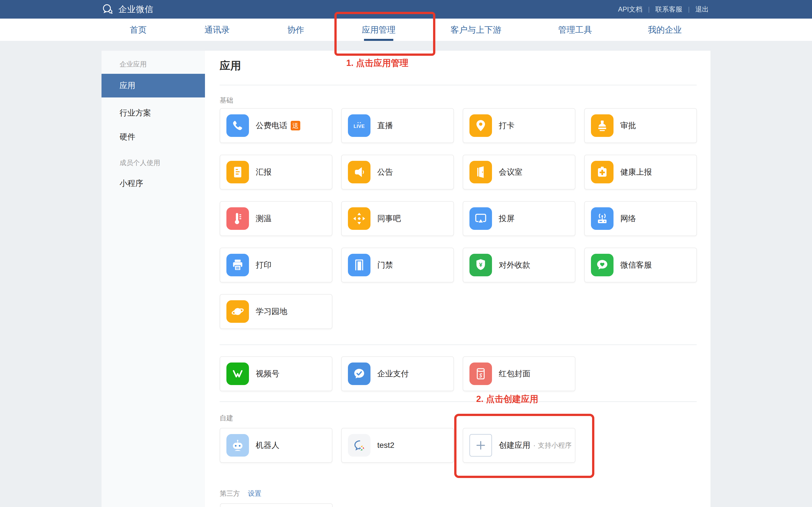 Image resolution: width=812 pixels, height=507 pixels. What do you see at coordinates (238, 445) in the screenshot?
I see `robot-icon` at bounding box center [238, 445].